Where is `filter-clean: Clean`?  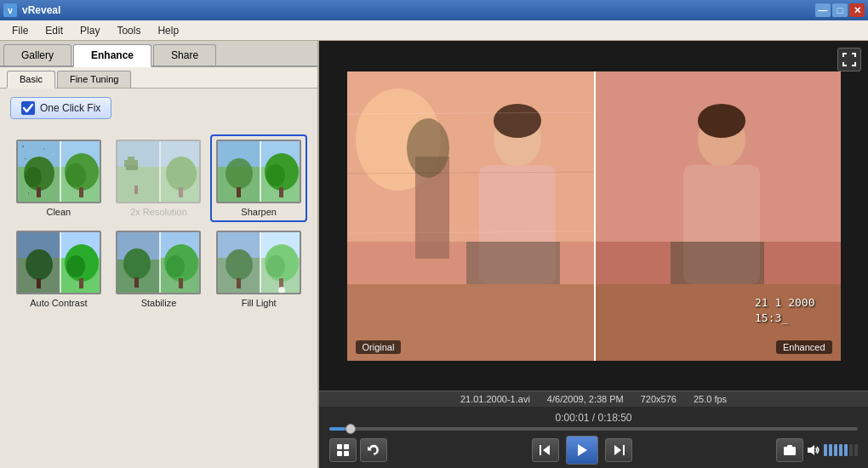 filter-clean: Clean is located at coordinates (59, 179).